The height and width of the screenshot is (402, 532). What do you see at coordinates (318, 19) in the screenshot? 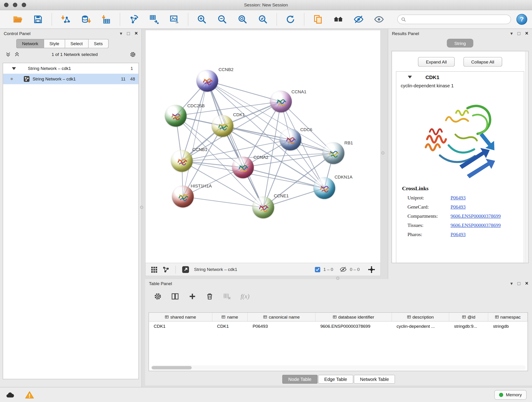
I see `clipboard-button` at bounding box center [318, 19].